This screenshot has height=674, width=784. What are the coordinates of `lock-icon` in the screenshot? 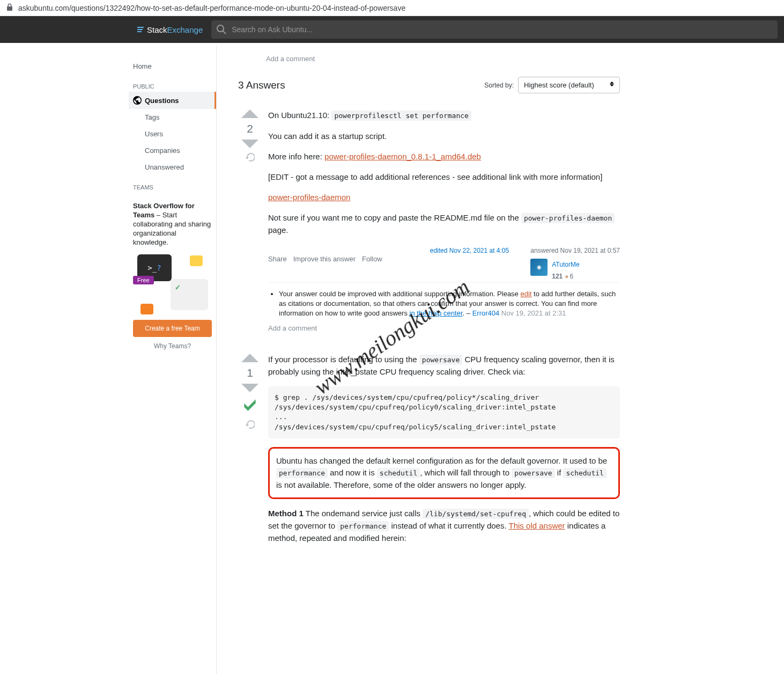 It's located at (10, 8).